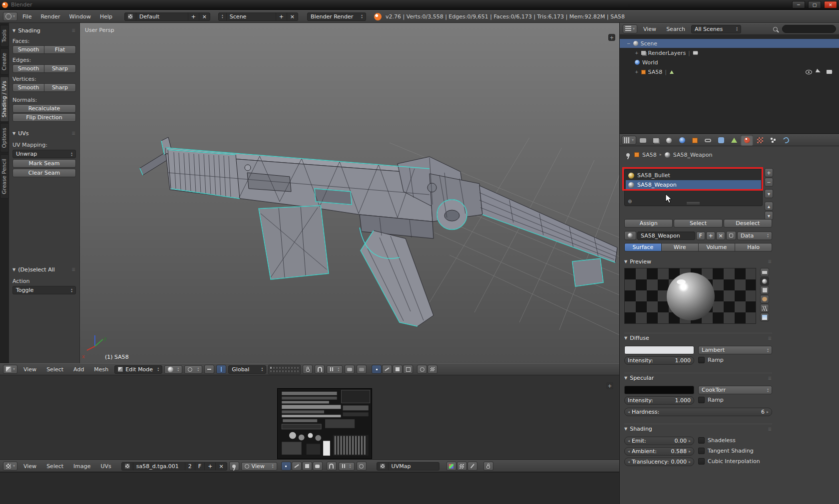 The image size is (839, 504). I want to click on outliner-scope-dropdown: All Scenes▴▾, so click(716, 29).